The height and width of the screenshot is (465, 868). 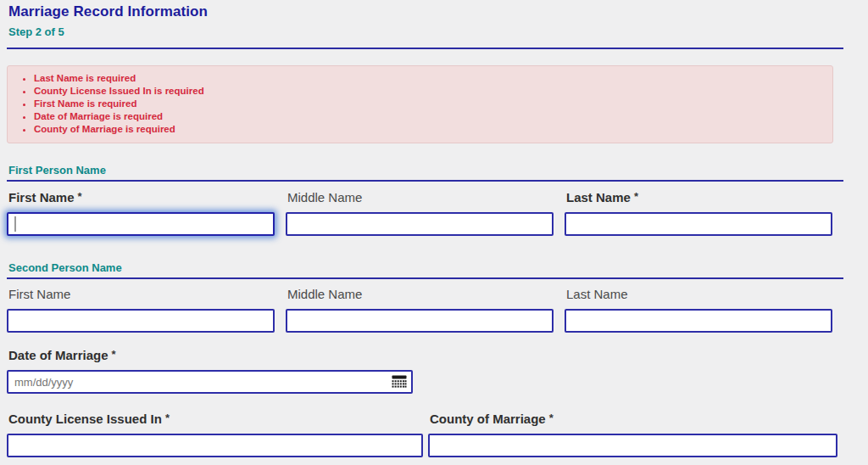 I want to click on first-person-middle-name-field: Middle Name, so click(x=420, y=213).